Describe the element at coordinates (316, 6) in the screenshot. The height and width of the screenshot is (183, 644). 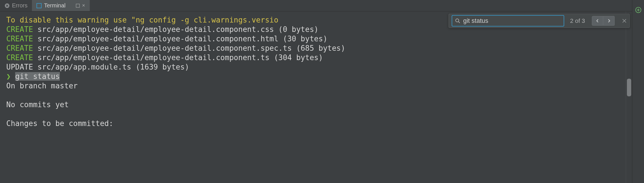
I see `tab-bar: Errors Terminal ×` at that location.